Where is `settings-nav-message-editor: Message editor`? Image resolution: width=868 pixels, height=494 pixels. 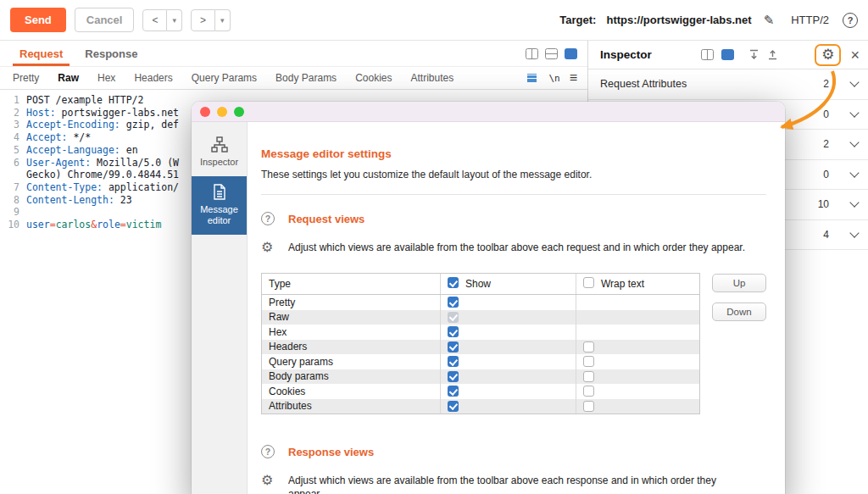
settings-nav-message-editor: Message editor is located at coordinates (219, 205).